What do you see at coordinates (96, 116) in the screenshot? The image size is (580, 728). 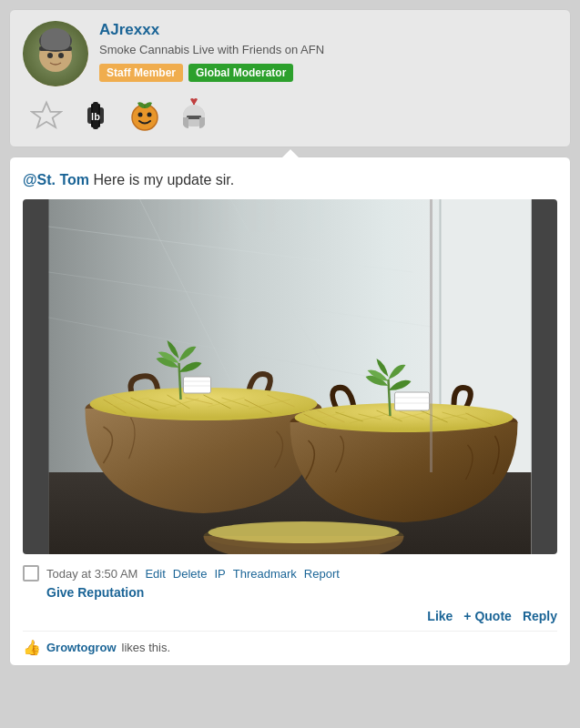 I see `svg-text: lb` at bounding box center [96, 116].